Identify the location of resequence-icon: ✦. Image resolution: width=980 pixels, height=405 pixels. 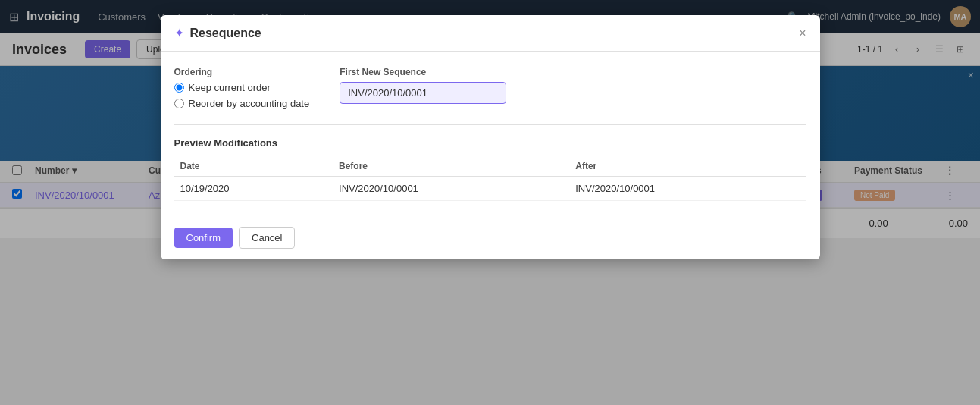
(179, 33).